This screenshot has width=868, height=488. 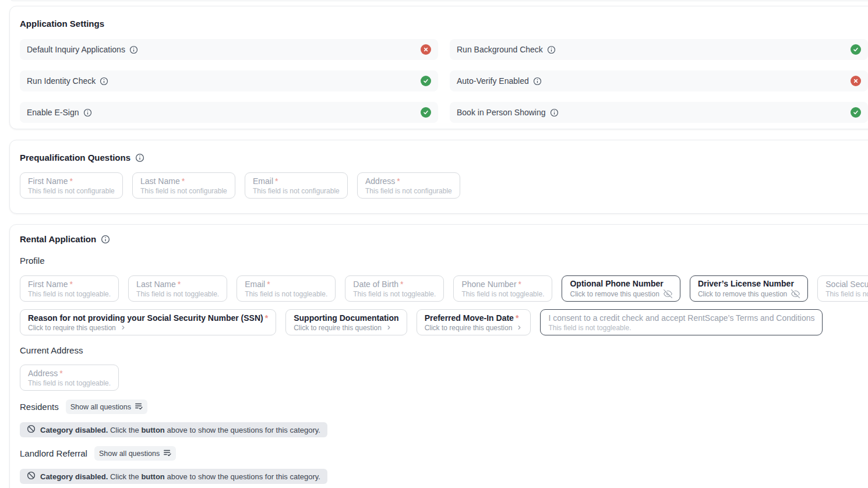 What do you see at coordinates (474, 323) in the screenshot?
I see `field-card-preferred-move-in-date: Preferred Move-In Date* Click to require…` at bounding box center [474, 323].